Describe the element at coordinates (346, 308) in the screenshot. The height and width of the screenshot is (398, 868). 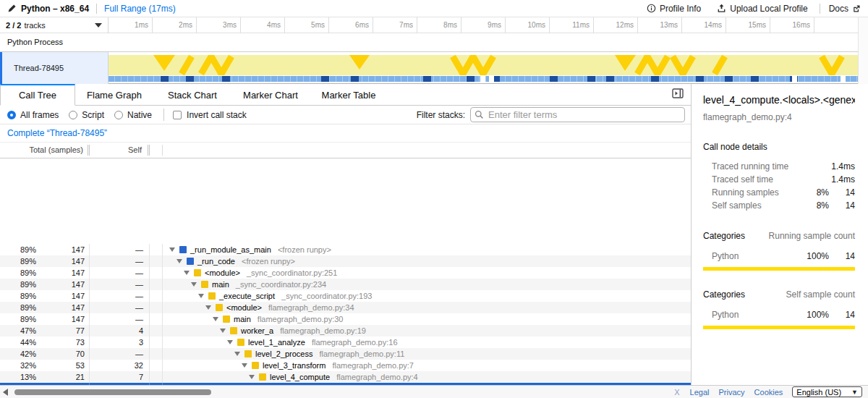
I see `call-tree-row: 89%147—<module>flamegraph_demo.py:34` at that location.